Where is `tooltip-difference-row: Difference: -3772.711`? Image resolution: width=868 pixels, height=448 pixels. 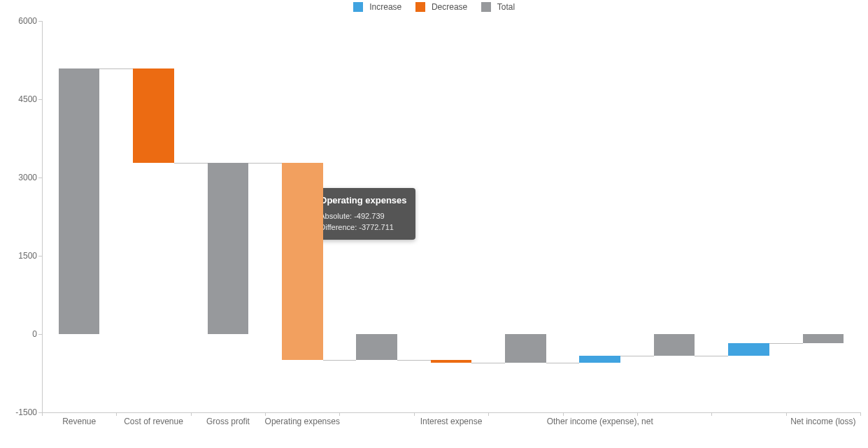
tooltip-difference-row: Difference: -3772.711 is located at coordinates (363, 227).